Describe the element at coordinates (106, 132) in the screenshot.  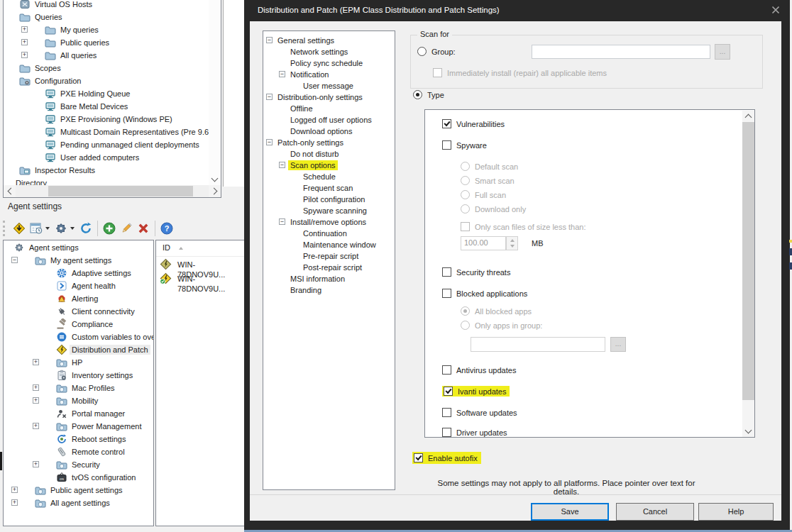
I see `tree-item-multicast-domain-representatives-pre-9-6-or: Multicast Domain Representatives (Pre 9.…` at that location.